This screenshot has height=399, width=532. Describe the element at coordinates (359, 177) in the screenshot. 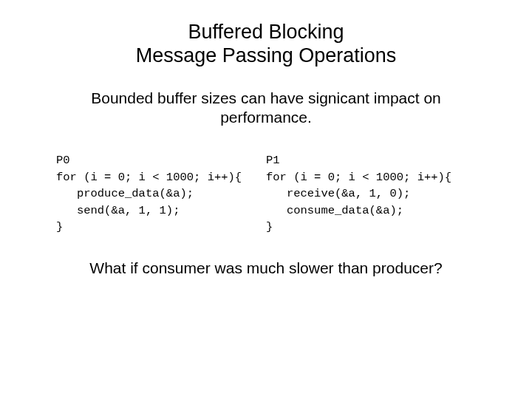

I see `p1-line-1: for (i = 0; i < 1000; i++){` at that location.